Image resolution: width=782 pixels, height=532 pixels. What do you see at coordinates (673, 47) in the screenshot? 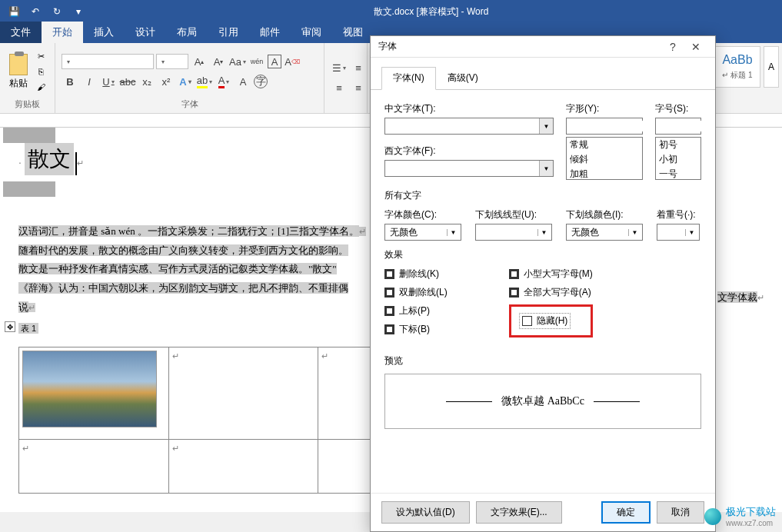
I see `help-button: ?` at bounding box center [673, 47].